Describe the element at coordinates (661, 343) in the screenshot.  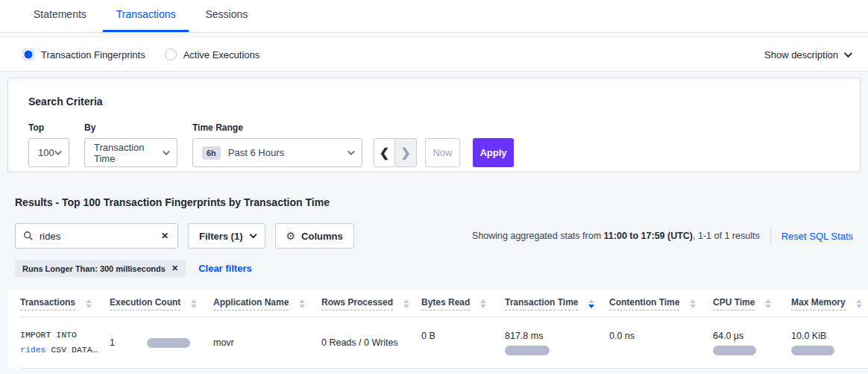
I see `cell-contention-time: 0.0 ns` at that location.